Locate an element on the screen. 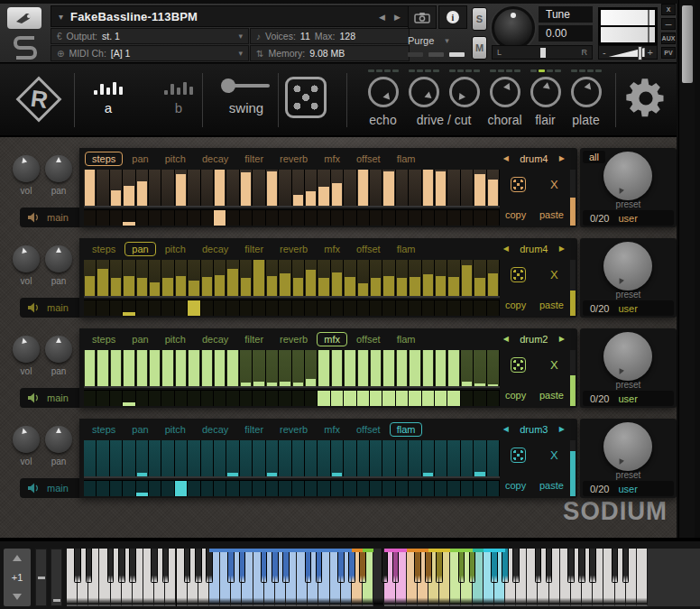  preset-knob is located at coordinates (628, 176).